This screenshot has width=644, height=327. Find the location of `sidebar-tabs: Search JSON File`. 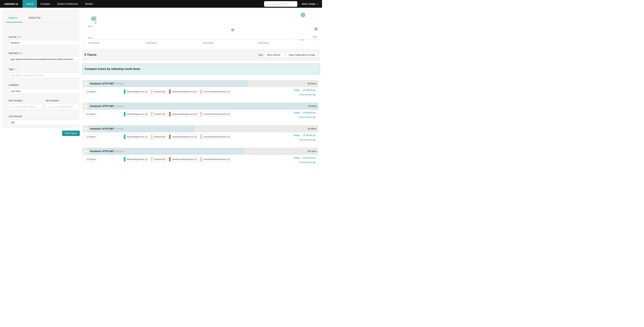

sidebar-tabs: Search JSON File is located at coordinates (41, 16).